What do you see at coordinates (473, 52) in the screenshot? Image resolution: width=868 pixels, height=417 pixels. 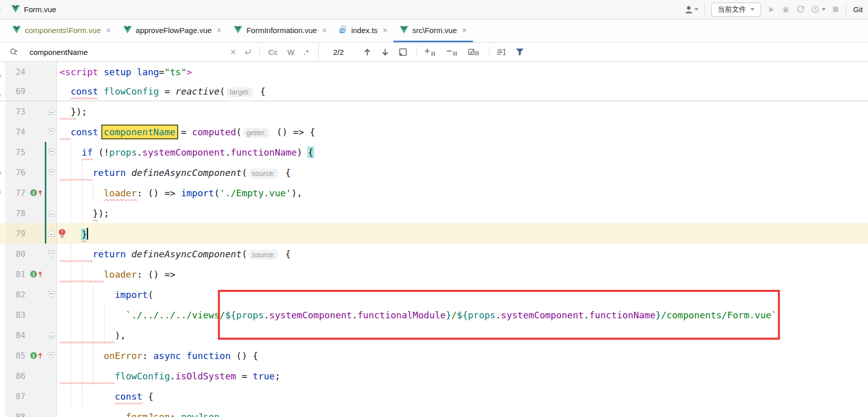 I see `select-all-occurrences-button` at bounding box center [473, 52].